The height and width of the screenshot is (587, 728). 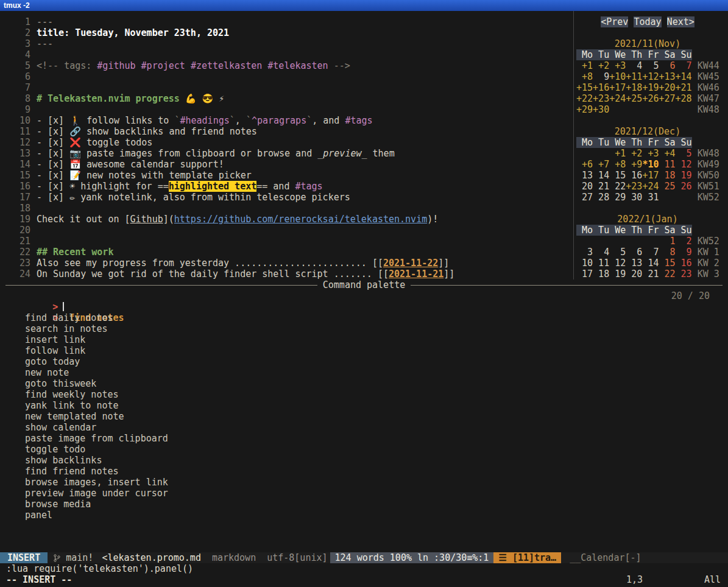 What do you see at coordinates (364, 351) in the screenshot?
I see `palette-item: follow link` at bounding box center [364, 351].